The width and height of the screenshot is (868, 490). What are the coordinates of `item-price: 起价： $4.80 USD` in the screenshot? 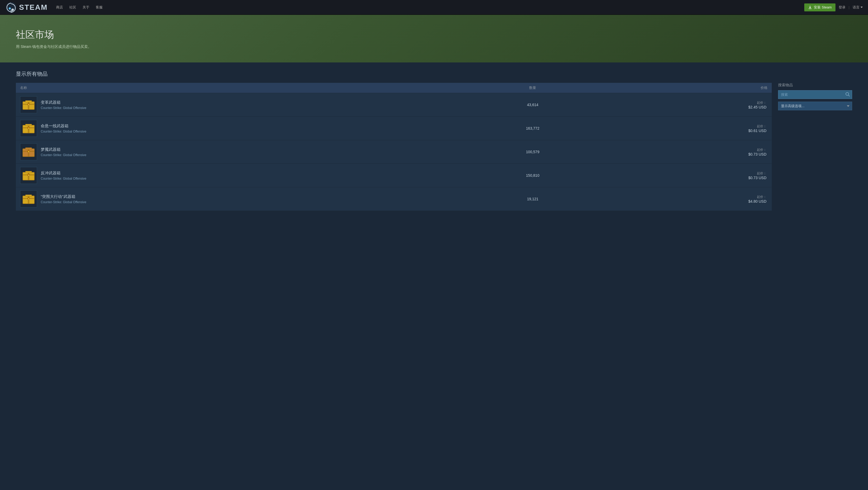 It's located at (685, 199).